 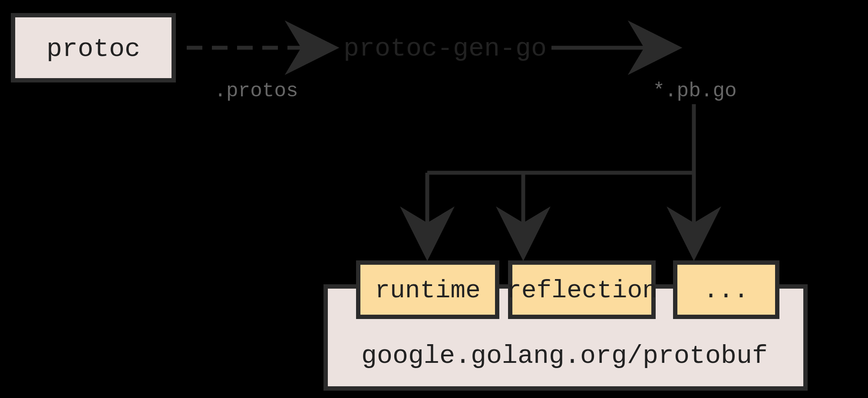 What do you see at coordinates (695, 91) in the screenshot?
I see `label-pbgo: *.pb.go` at bounding box center [695, 91].